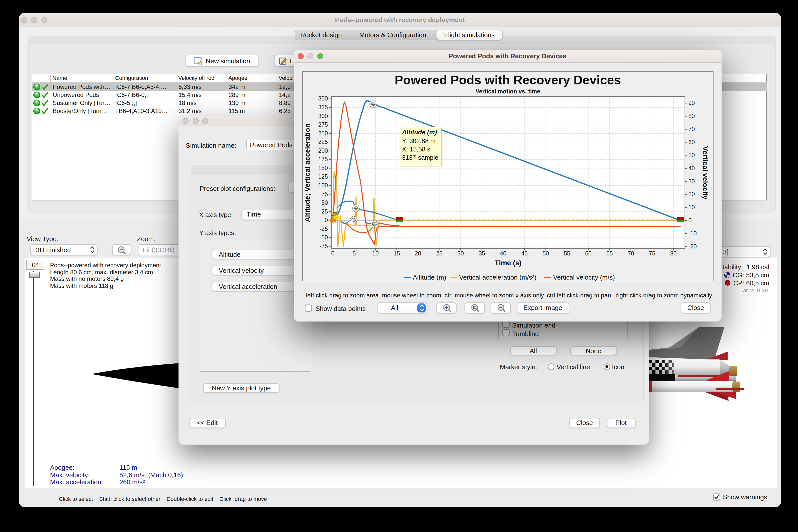 The width and height of the screenshot is (798, 532). I want to click on svg-text: 100, so click(323, 185).